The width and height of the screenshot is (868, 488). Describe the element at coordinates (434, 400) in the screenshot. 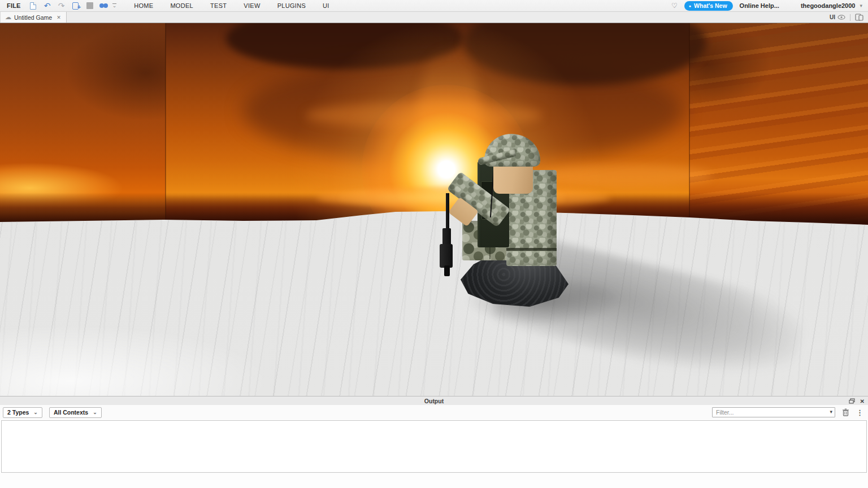

I see `output-panel-header: Output ✕` at that location.